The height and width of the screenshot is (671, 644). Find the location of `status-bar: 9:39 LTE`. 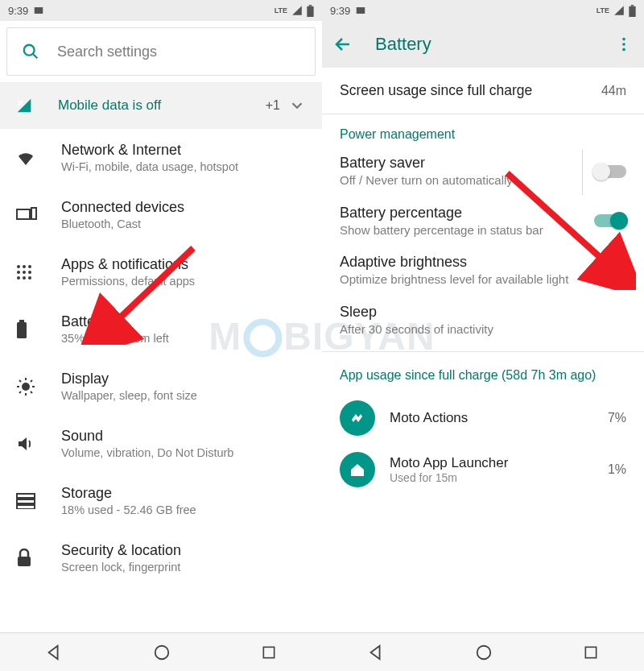

status-bar: 9:39 LTE is located at coordinates (161, 10).